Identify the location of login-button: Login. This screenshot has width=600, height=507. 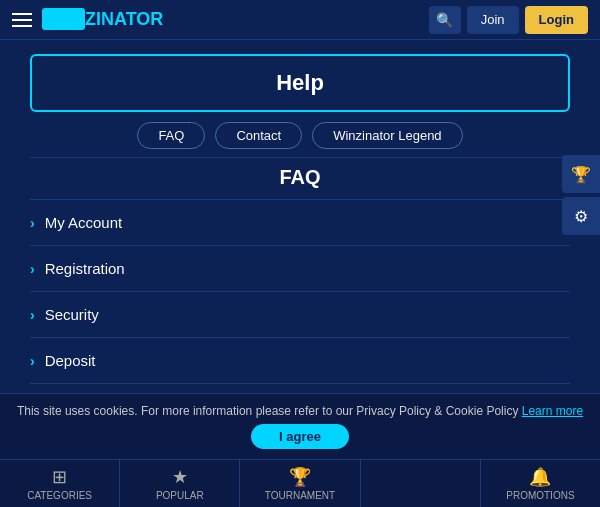
(556, 20).